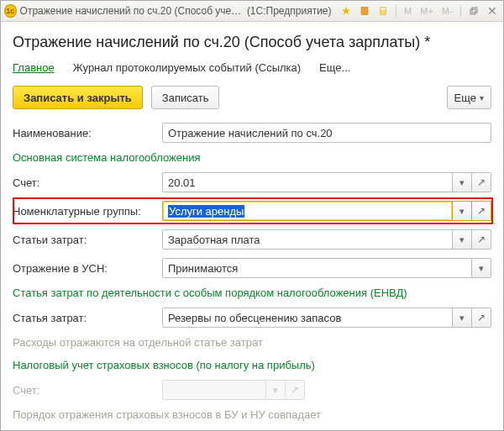 The width and height of the screenshot is (504, 431). What do you see at coordinates (252, 318) in the screenshot?
I see `row-cost-item-single: Статья затрат: Резервы по обесценению за…` at bounding box center [252, 318].